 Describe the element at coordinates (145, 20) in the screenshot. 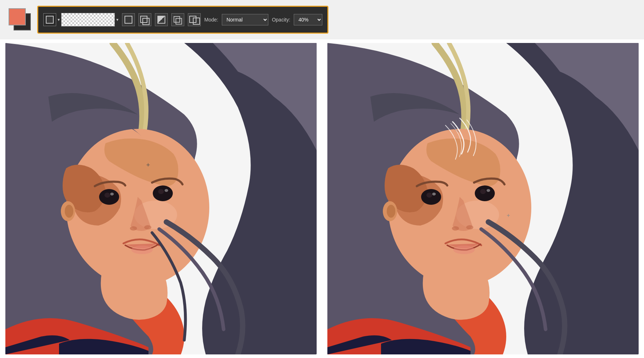

I see `tool-duplicate-btn` at that location.